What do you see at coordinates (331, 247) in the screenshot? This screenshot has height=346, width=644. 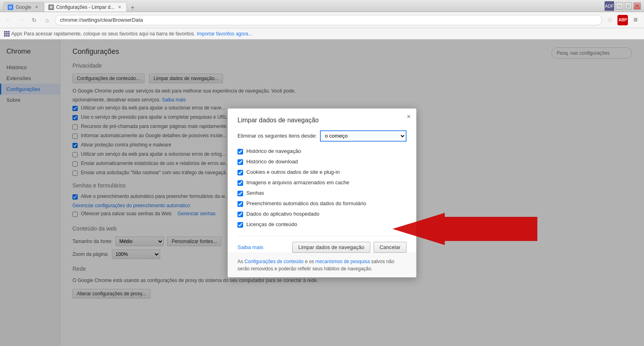 I see `clear-browsing-data-button: Limpar dados de navegação` at bounding box center [331, 247].